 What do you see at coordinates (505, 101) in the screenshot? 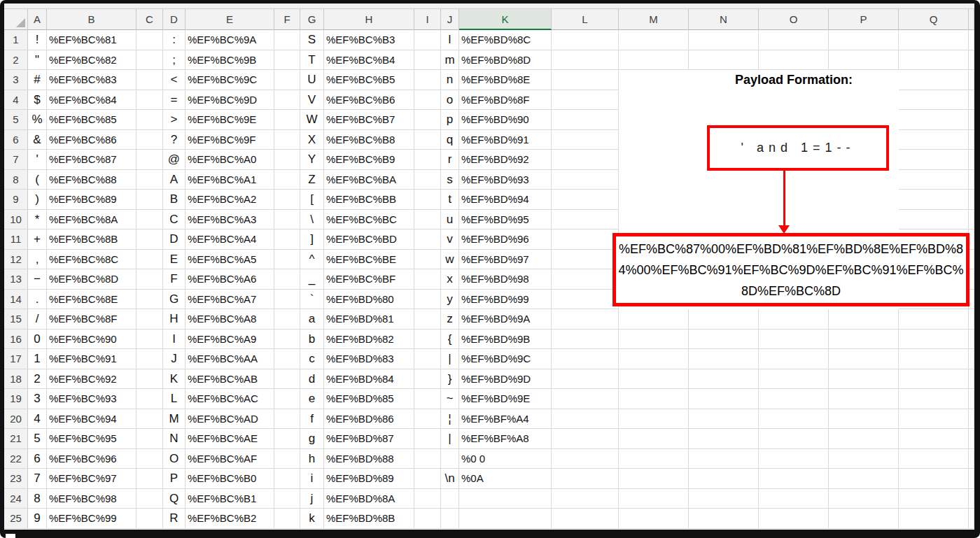
I see `cell-K4: %EF%BD%8F` at bounding box center [505, 101].